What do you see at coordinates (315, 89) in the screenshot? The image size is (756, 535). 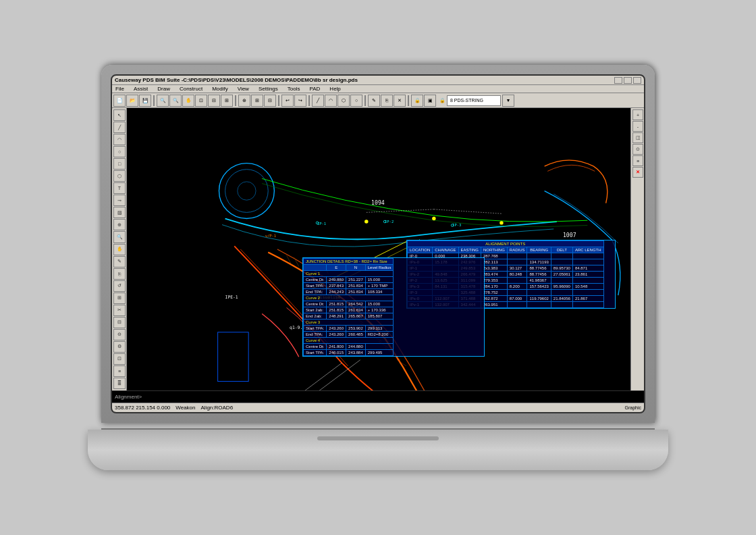 I see `menu-pad: PAD` at bounding box center [315, 89].